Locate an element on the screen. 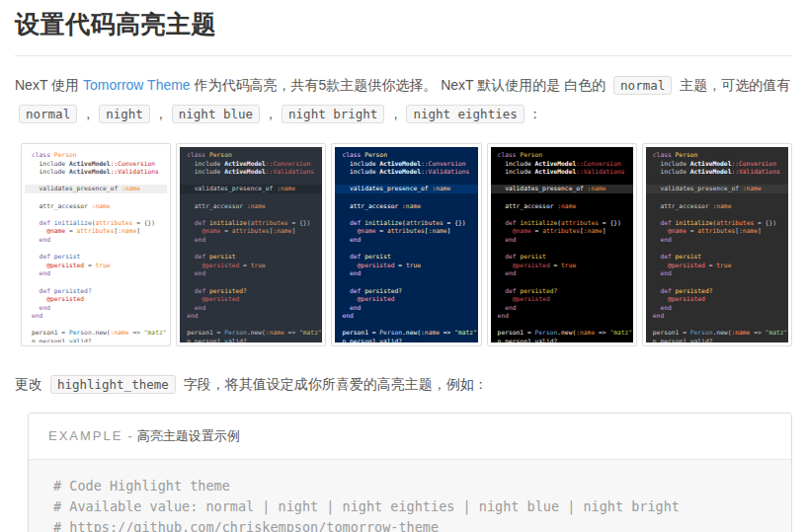 The width and height of the screenshot is (807, 532). tomorrow-theme-link: Tomorrow Theme is located at coordinates (136, 85).